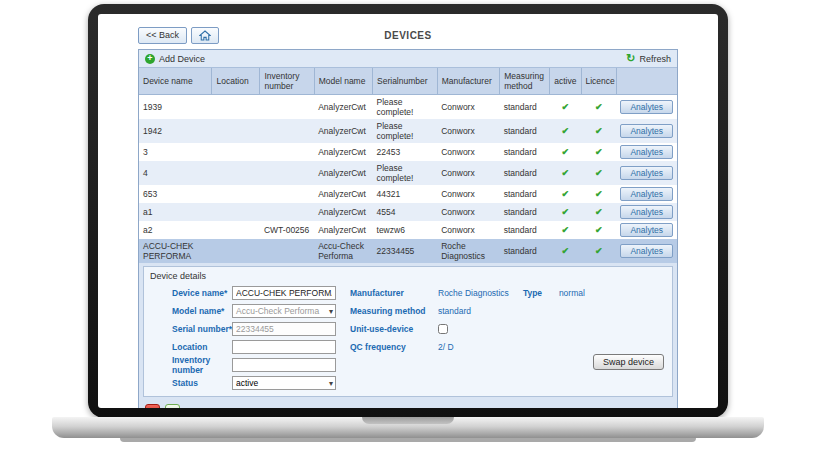 This screenshot has width=816, height=451. What do you see at coordinates (408, 428) in the screenshot?
I see `laptop-base` at bounding box center [408, 428].